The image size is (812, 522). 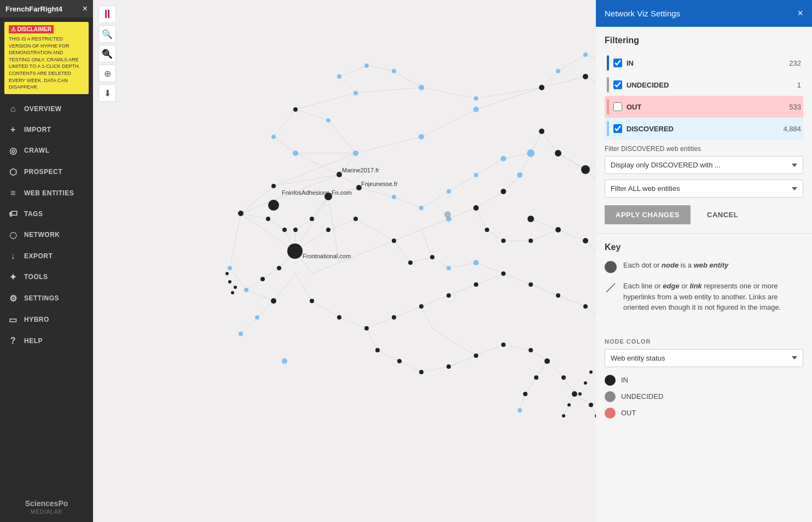 I want to click on sidebar-item-tags-label: TAGS, so click(x=33, y=214).